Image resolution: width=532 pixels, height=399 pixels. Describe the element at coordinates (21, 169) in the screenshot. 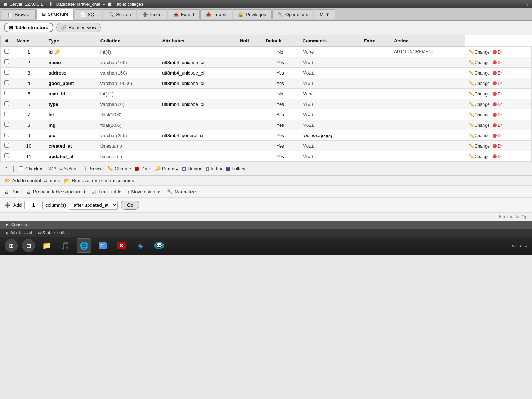

I see `check-all-checkbox` at that location.